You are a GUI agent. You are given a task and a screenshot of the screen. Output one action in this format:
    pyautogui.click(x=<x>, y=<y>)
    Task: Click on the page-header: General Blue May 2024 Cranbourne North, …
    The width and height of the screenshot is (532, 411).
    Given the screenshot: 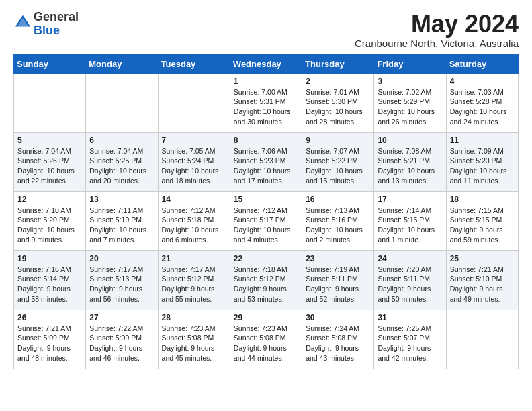 What is the action you would take?
    pyautogui.click(x=266, y=30)
    